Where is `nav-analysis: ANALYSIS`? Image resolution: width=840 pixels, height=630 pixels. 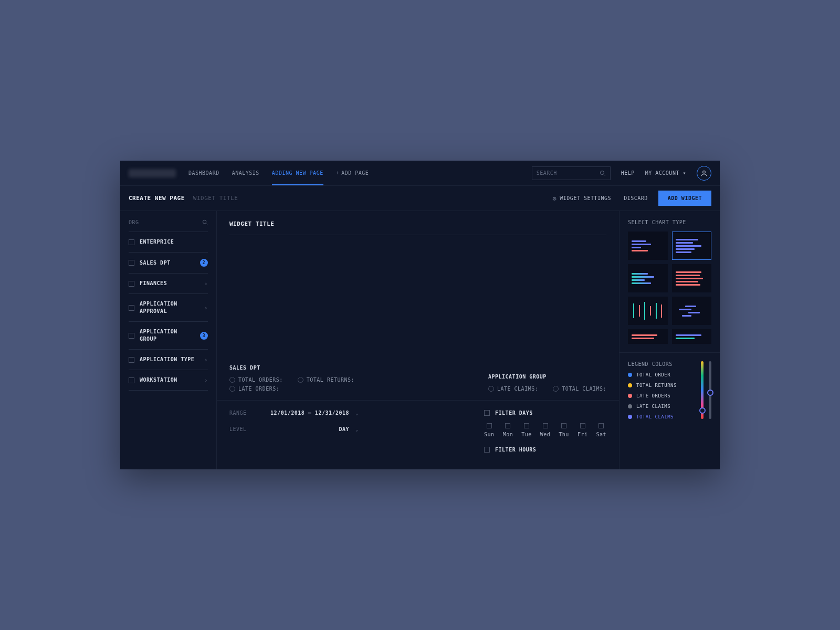
nav-analysis: ANALYSIS is located at coordinates (246, 173).